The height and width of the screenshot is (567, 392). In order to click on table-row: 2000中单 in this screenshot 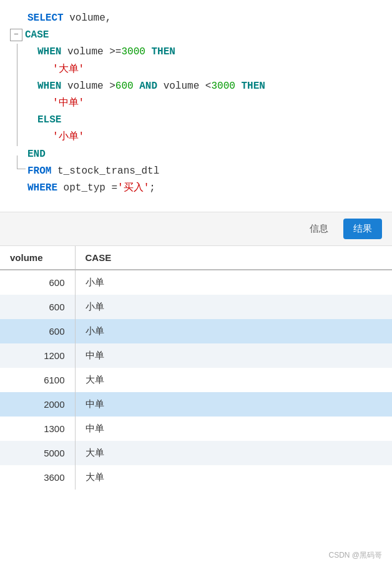, I will do `click(196, 405)`.